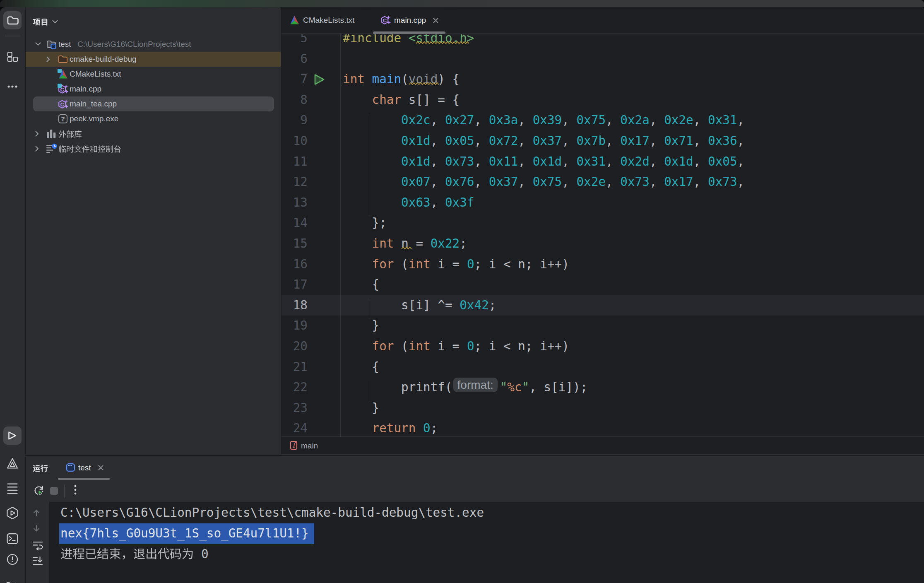 The height and width of the screenshot is (583, 924). Describe the element at coordinates (603, 346) in the screenshot. I see `code-line-20: 20 for (int i = 0; i < n; i++)` at that location.